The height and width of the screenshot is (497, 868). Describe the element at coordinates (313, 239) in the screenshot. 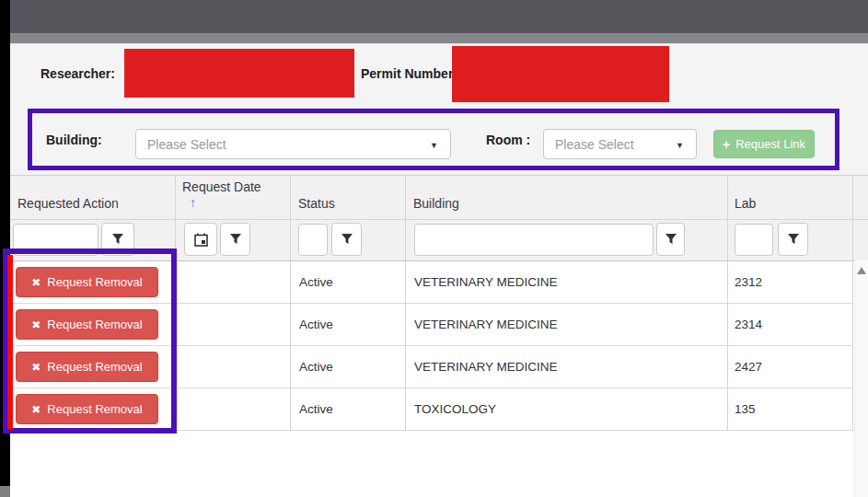

I see `filter-input-status` at that location.